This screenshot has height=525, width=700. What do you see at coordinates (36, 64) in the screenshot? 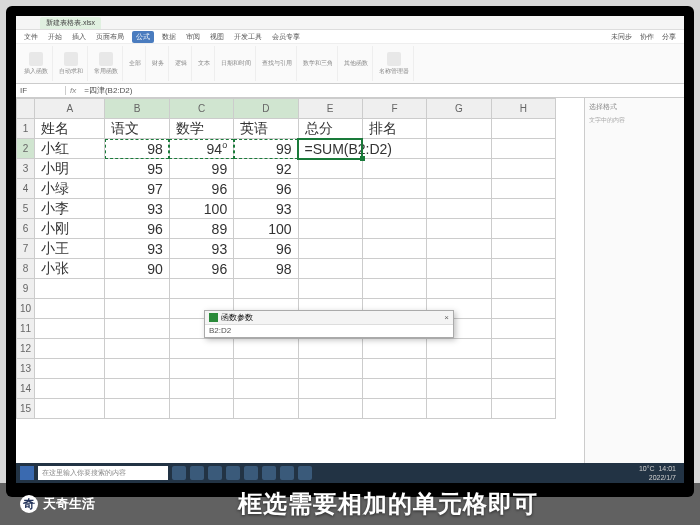
I see `ribbon-insert-fn: 插入函数` at bounding box center [36, 64].